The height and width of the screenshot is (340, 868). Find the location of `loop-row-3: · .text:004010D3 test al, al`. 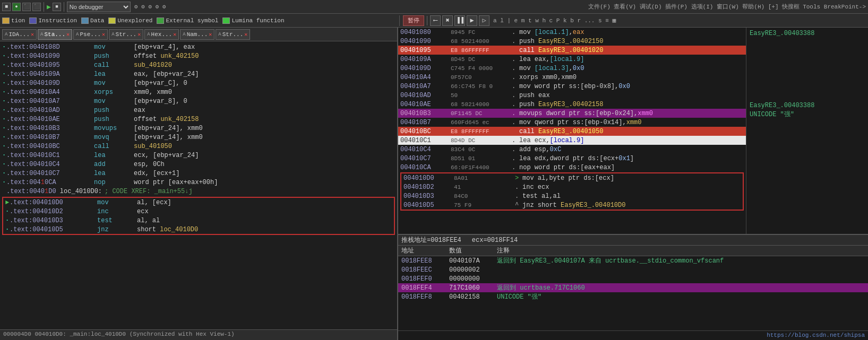

loop-row-3: · .text:004010D3 test al, al is located at coordinates (199, 221).